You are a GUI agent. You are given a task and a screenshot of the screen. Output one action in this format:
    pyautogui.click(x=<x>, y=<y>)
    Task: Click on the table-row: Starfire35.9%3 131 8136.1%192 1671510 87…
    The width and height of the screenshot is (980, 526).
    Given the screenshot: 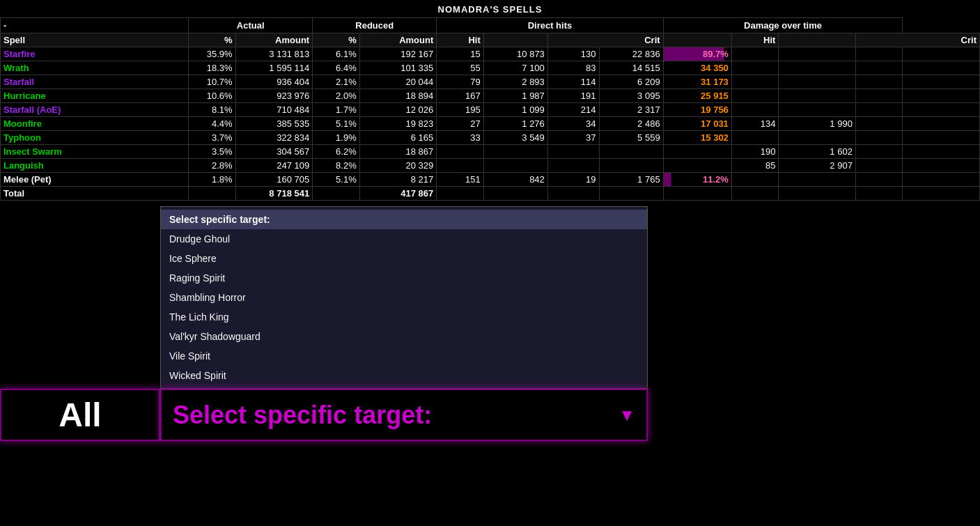 What is the action you would take?
    pyautogui.click(x=490, y=54)
    